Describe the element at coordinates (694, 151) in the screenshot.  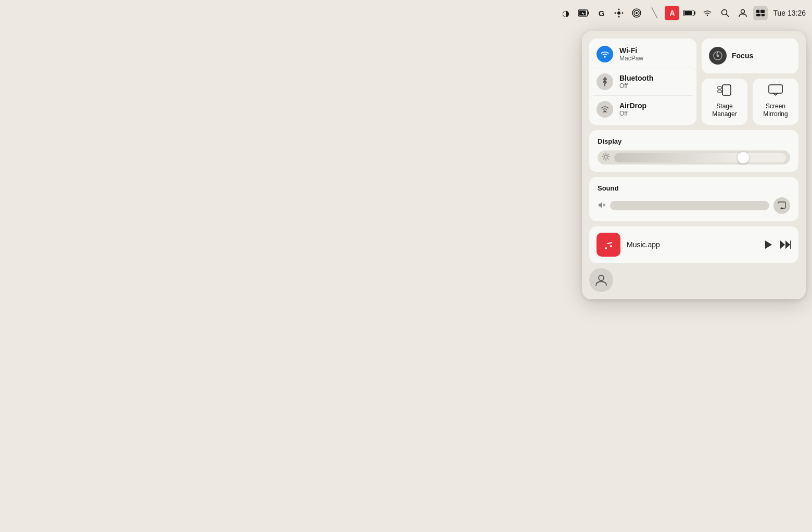
I see `display-section: Display` at that location.